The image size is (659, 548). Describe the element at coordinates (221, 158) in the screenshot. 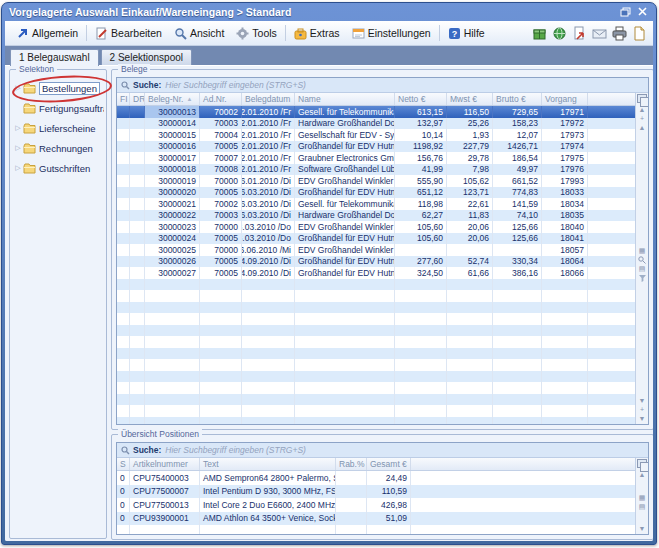

I see `cell: 70007` at that location.